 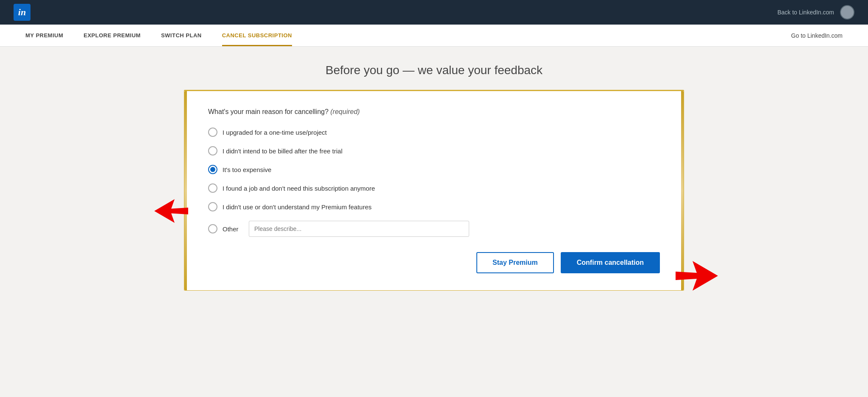 What do you see at coordinates (816, 12) in the screenshot?
I see `top-bar-right: Back to LinkedIn.com` at bounding box center [816, 12].